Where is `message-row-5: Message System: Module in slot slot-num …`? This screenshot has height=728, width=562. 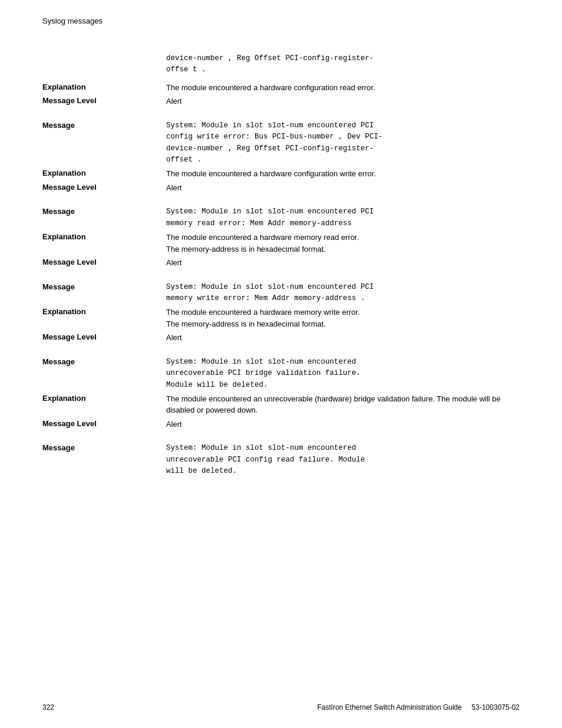
message-row-5: Message System: Module in slot slot-num … is located at coordinates (281, 374).